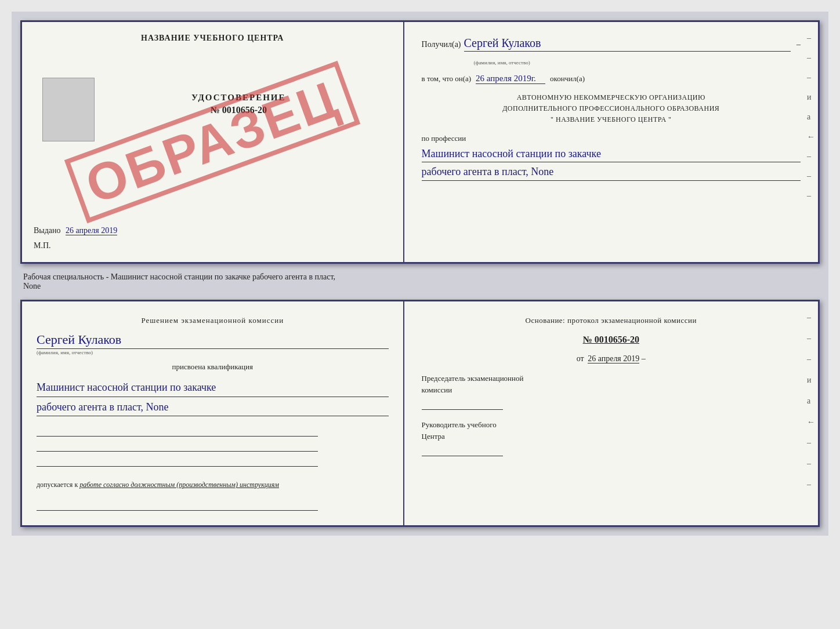  I want to click on predsedatel-sig, so click(462, 404).